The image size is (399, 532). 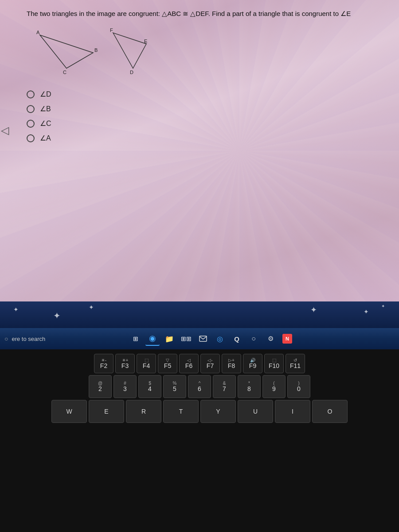 I want to click on sparkle-4: ✦, so click(x=314, y=310).